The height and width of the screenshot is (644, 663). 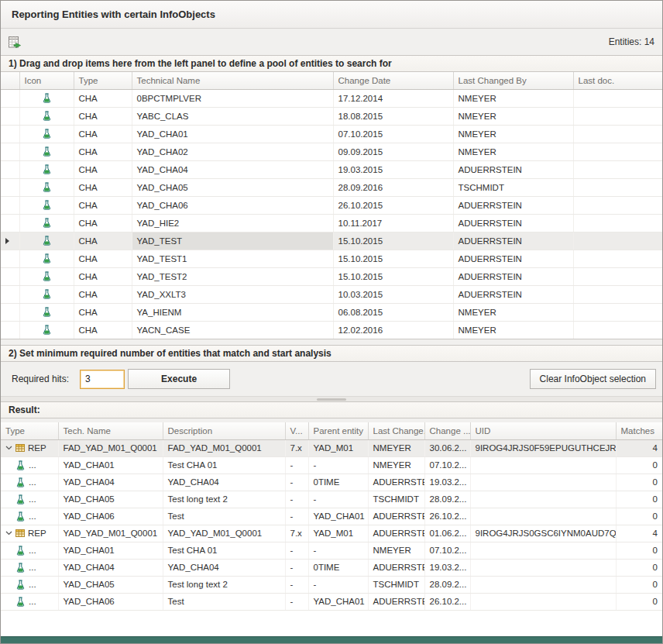 What do you see at coordinates (332, 276) in the screenshot?
I see `entity-row: CHA YAD_TEST2 15.10.2015 ADUERRSTEIN` at bounding box center [332, 276].